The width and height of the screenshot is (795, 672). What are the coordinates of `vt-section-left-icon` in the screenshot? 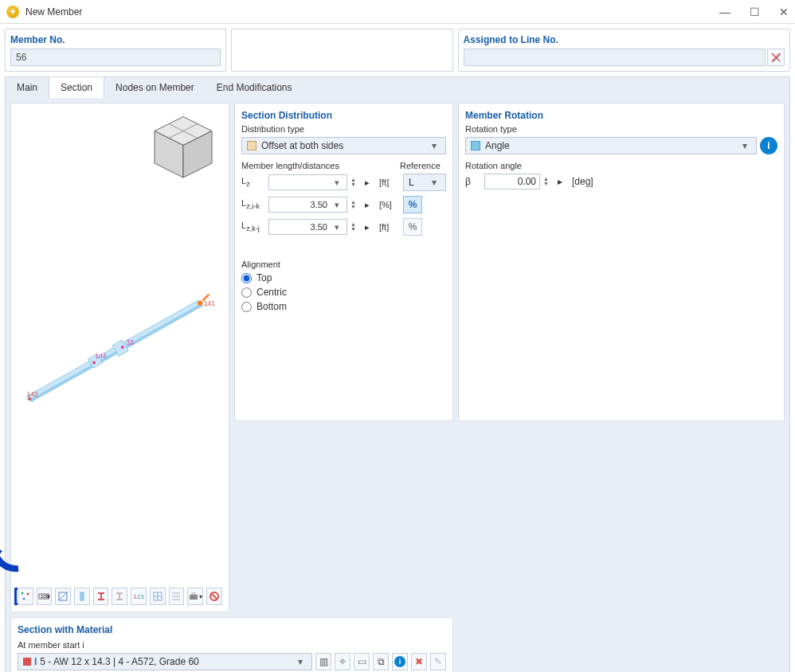 It's located at (82, 596).